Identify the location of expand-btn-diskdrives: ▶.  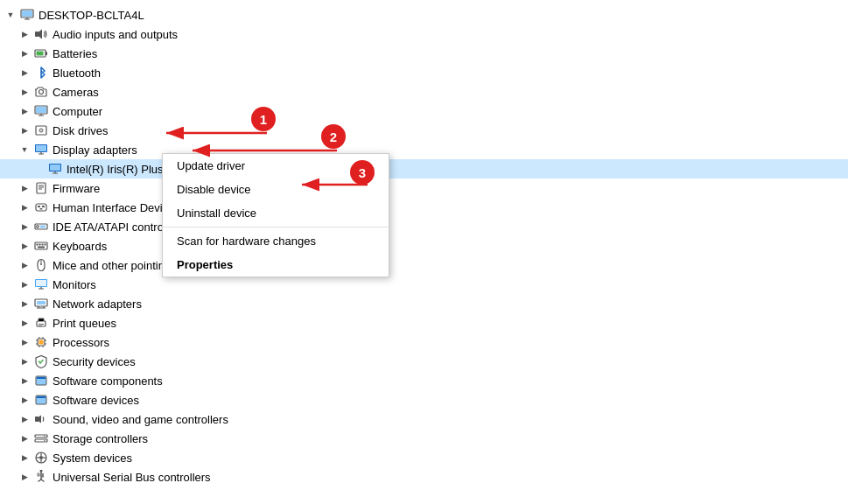
(25, 130).